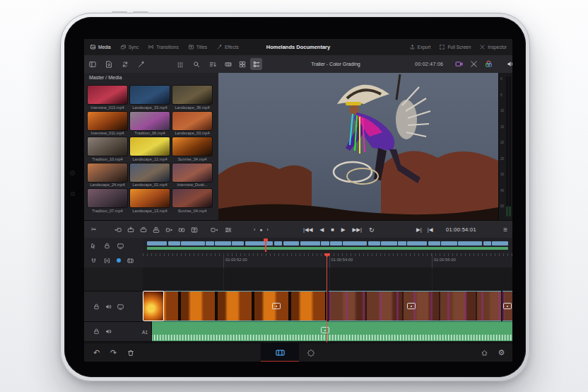 This screenshot has height=392, width=588. Describe the element at coordinates (192, 201) in the screenshot. I see `media-clip: Sunrise_04.mp4` at that location.